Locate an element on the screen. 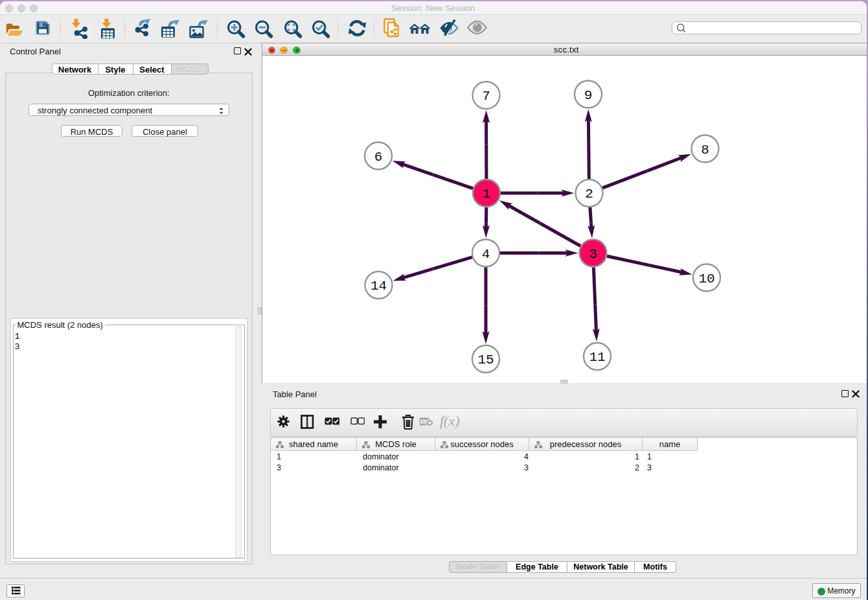  svg-text: 2 is located at coordinates (589, 194).